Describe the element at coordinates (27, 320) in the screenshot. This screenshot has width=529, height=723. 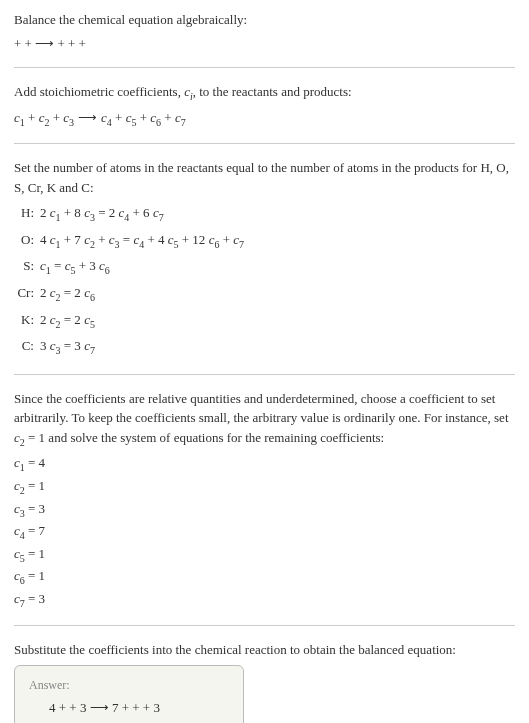
I see `atom-label: K:` at that location.